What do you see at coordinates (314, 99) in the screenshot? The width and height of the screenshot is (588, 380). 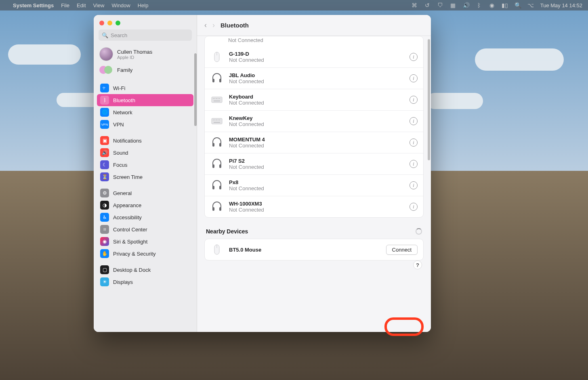 I see `device-row: KeyboardNot Connectedi` at bounding box center [314, 99].